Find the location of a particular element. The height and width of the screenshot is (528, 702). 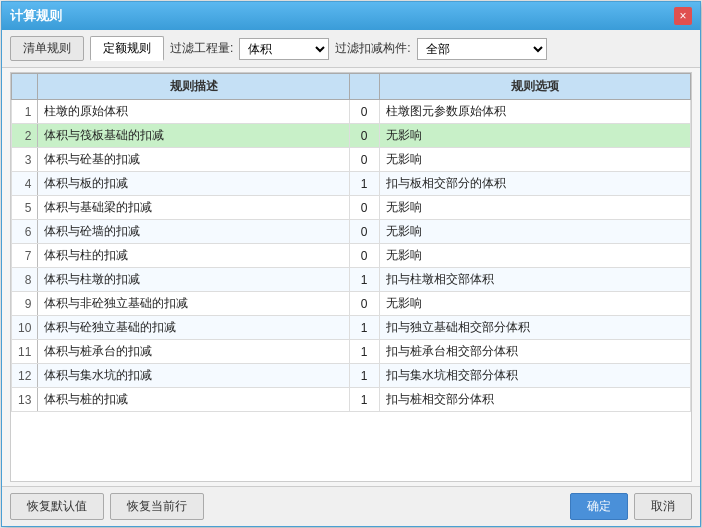

cell-desc: 体积与桩的扣减 is located at coordinates (194, 400).